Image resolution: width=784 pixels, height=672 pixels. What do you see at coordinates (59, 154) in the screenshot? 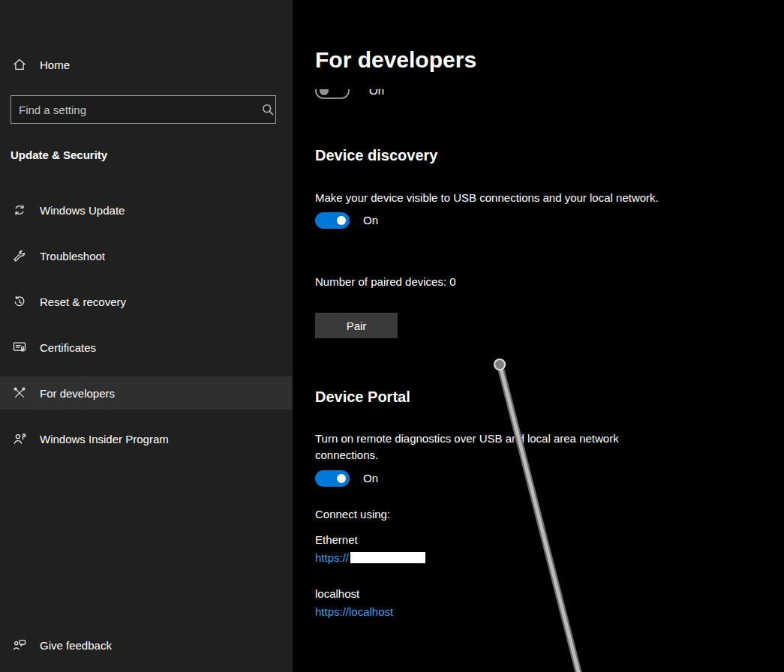
I see `sidebar-section-title: Update & Security` at bounding box center [59, 154].